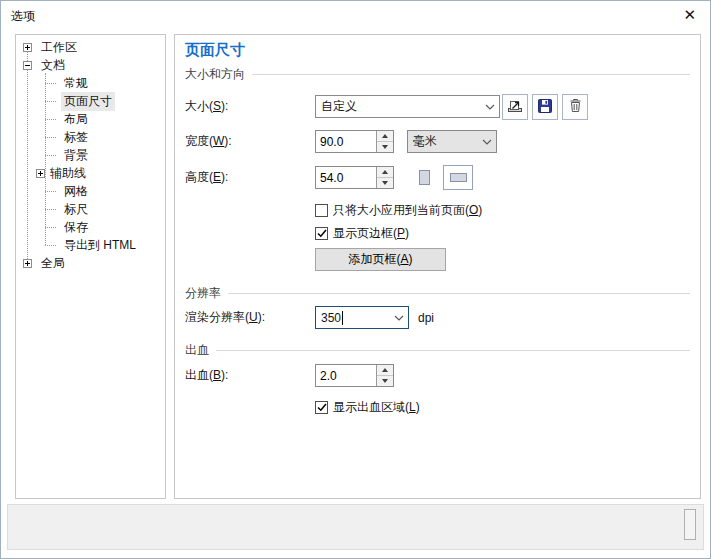 The image size is (711, 559). Describe the element at coordinates (515, 107) in the screenshot. I see `get-size-from-printer-button` at that location.